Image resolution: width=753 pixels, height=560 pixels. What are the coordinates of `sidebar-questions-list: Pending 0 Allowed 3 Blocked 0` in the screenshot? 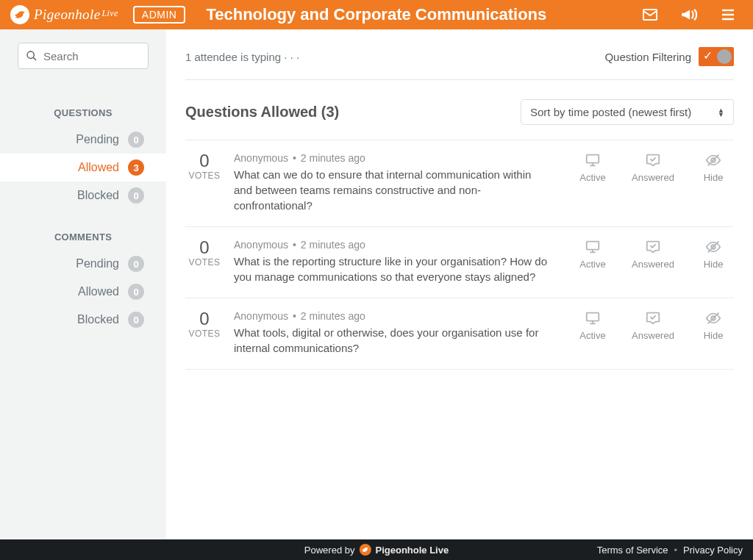 It's located at (83, 168).